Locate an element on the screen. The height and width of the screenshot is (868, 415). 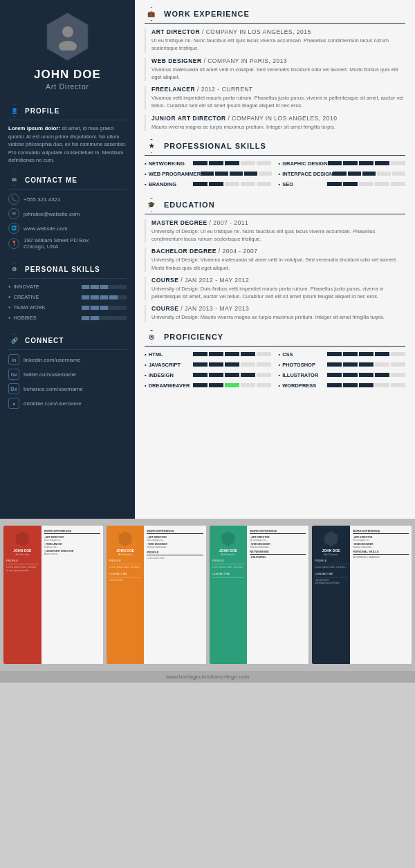
connect-linkedin: in linkedin.com/username is located at coordinates (68, 360).